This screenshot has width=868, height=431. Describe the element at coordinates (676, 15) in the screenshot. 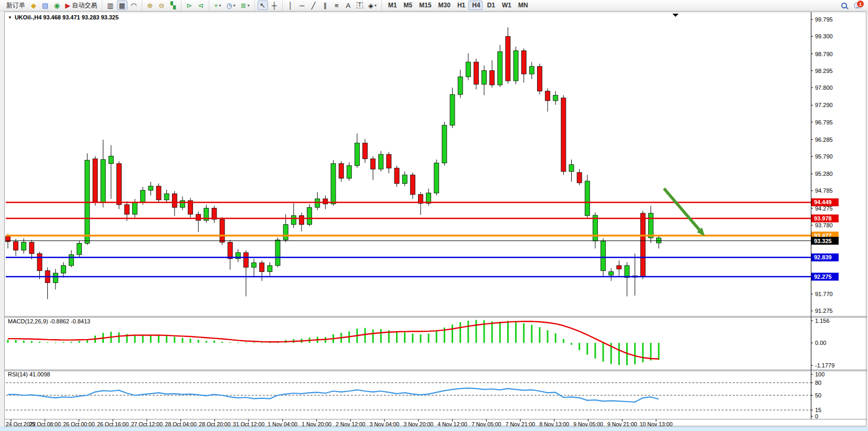

I see `chart-shift-marker` at that location.